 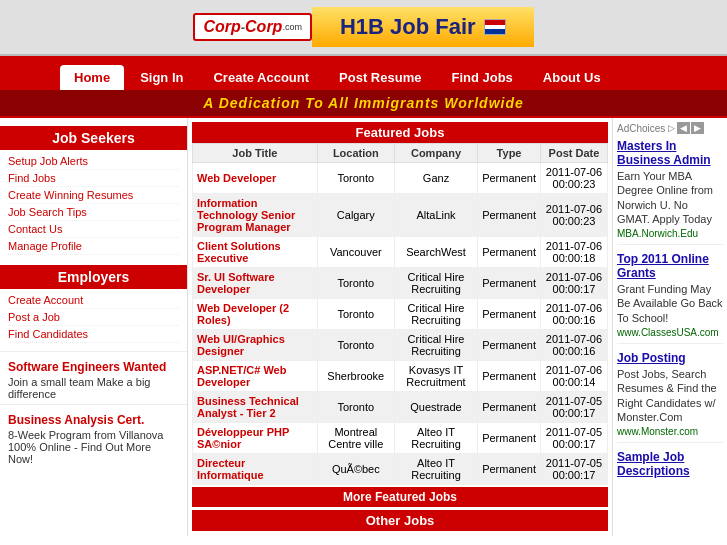 What do you see at coordinates (641, 128) in the screenshot?
I see `ad-choices-label: AdChoices` at bounding box center [641, 128].